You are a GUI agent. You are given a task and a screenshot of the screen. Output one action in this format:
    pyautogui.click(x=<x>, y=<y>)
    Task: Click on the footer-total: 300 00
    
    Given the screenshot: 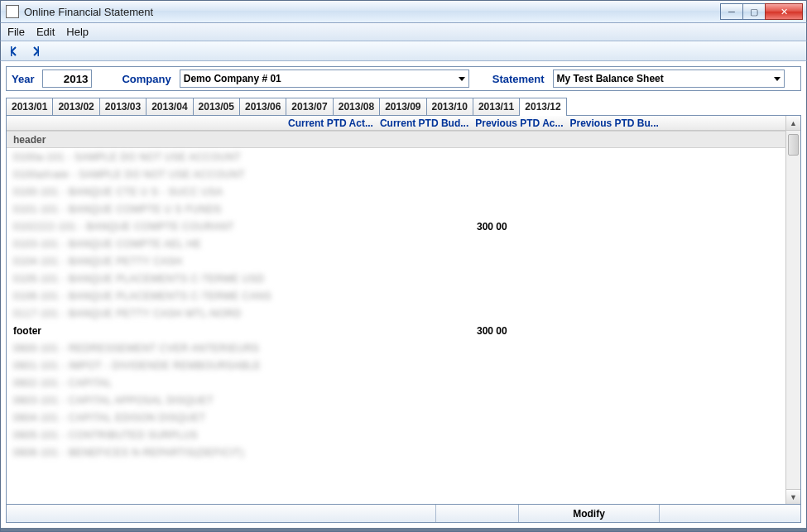 What is the action you would take?
    pyautogui.click(x=526, y=331)
    